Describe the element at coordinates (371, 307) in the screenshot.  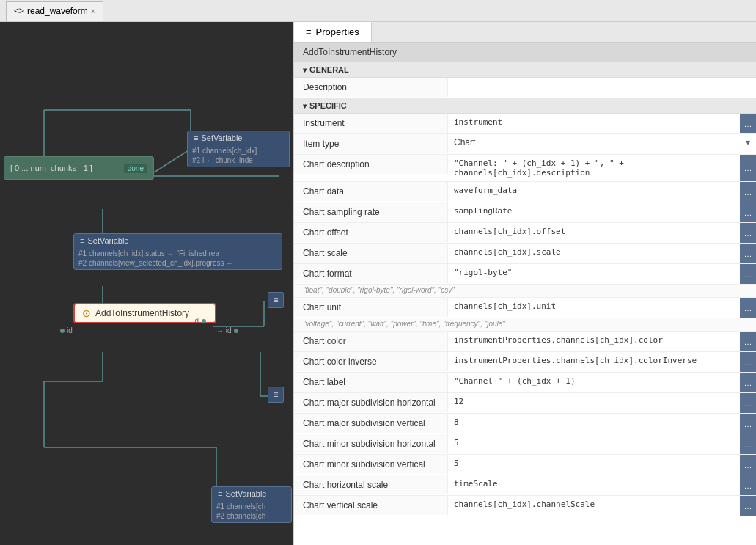
I see `prop-chart-unit-label: Chart unit` at that location.